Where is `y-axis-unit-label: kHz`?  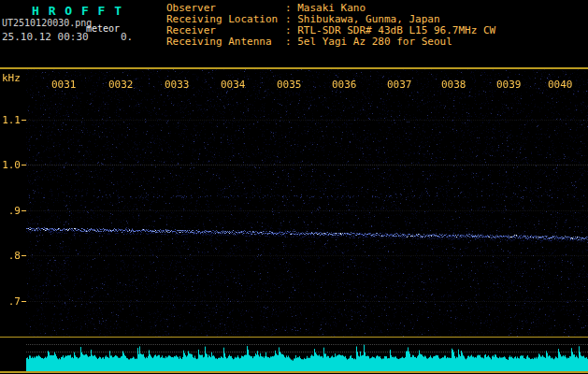 y-axis-unit-label: kHz is located at coordinates (11, 79).